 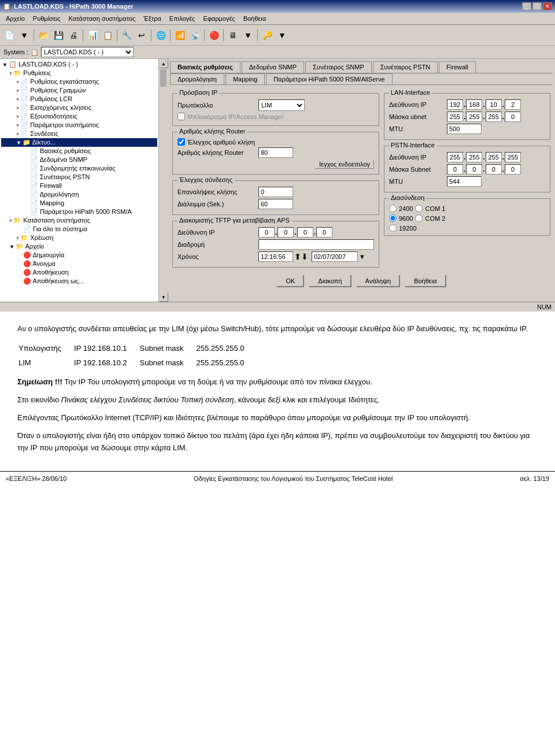 What do you see at coordinates (79, 73) in the screenshot?
I see `tree-item-settings: +📁 Ρυθμίσεις` at bounding box center [79, 73].